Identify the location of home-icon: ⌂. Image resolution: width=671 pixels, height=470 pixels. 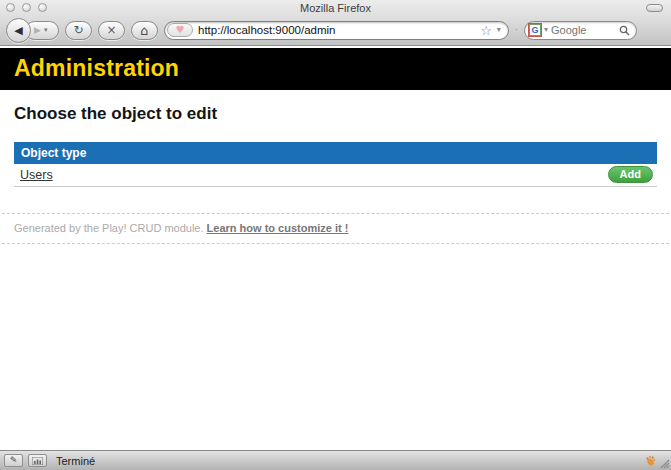
(144, 30).